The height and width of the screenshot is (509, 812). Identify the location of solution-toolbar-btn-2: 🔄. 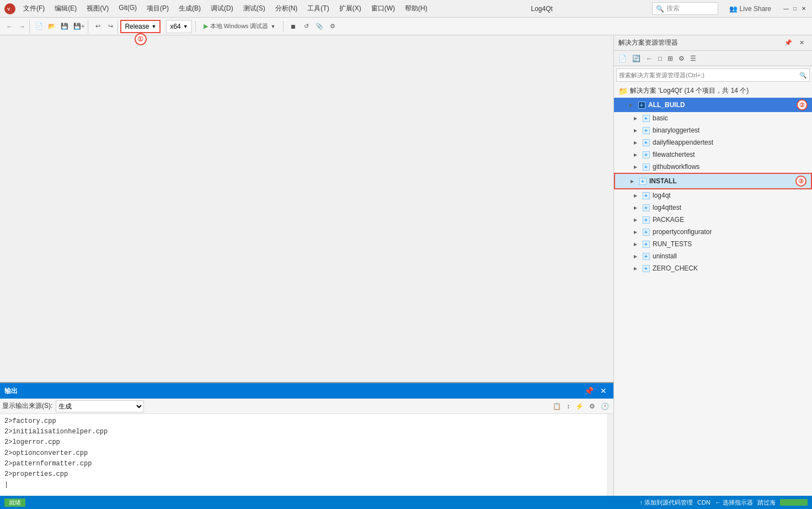
(637, 59).